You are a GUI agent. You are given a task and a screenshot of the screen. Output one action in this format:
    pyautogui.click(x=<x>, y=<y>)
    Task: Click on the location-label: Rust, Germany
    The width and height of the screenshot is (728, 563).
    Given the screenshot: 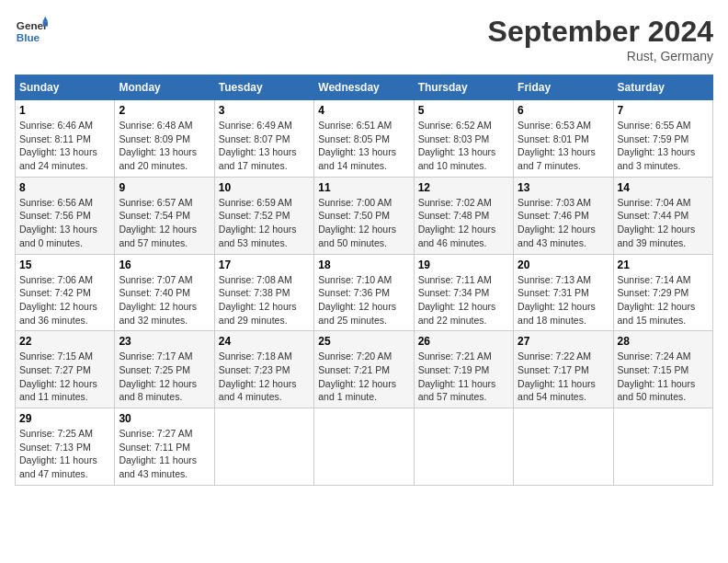 What is the action you would take?
    pyautogui.click(x=601, y=56)
    